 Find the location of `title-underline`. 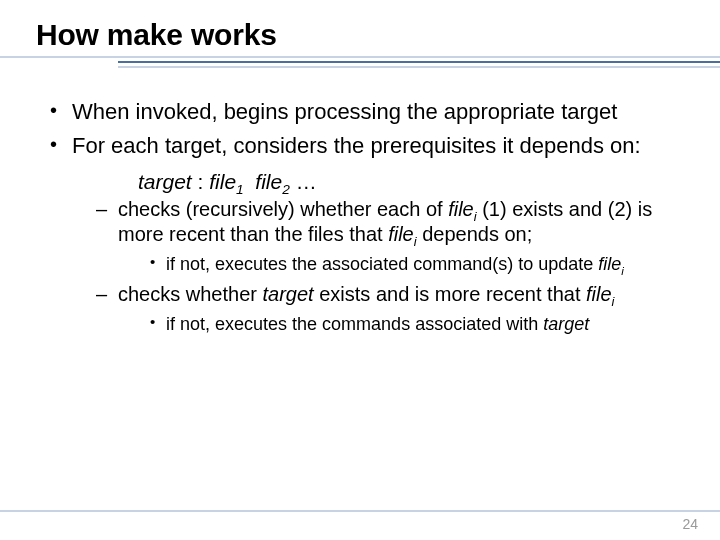

title-underline is located at coordinates (360, 67).